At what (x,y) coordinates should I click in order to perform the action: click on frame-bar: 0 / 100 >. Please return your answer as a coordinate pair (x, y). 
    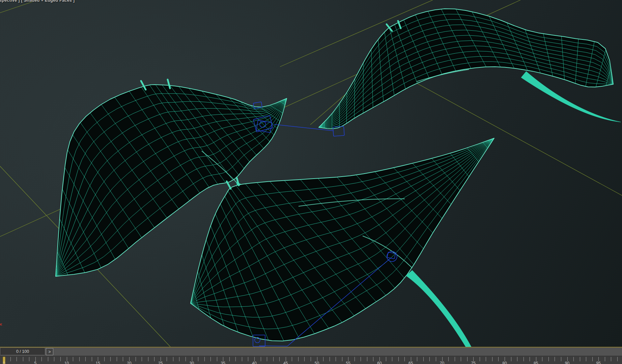
    Looking at the image, I should click on (311, 352).